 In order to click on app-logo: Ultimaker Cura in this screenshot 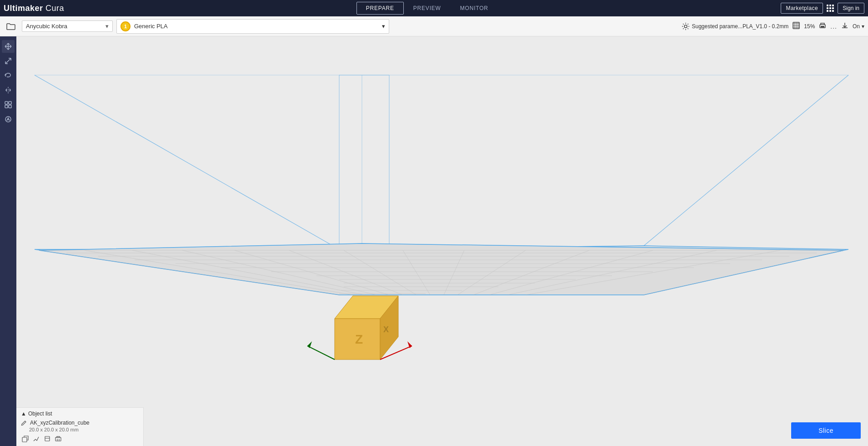, I will do `click(34, 8)`.